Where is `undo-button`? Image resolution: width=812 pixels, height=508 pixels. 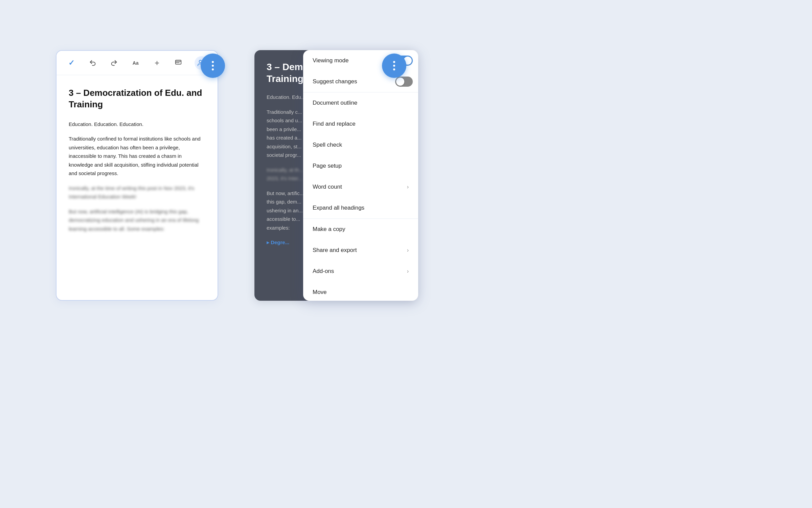 undo-button is located at coordinates (93, 63).